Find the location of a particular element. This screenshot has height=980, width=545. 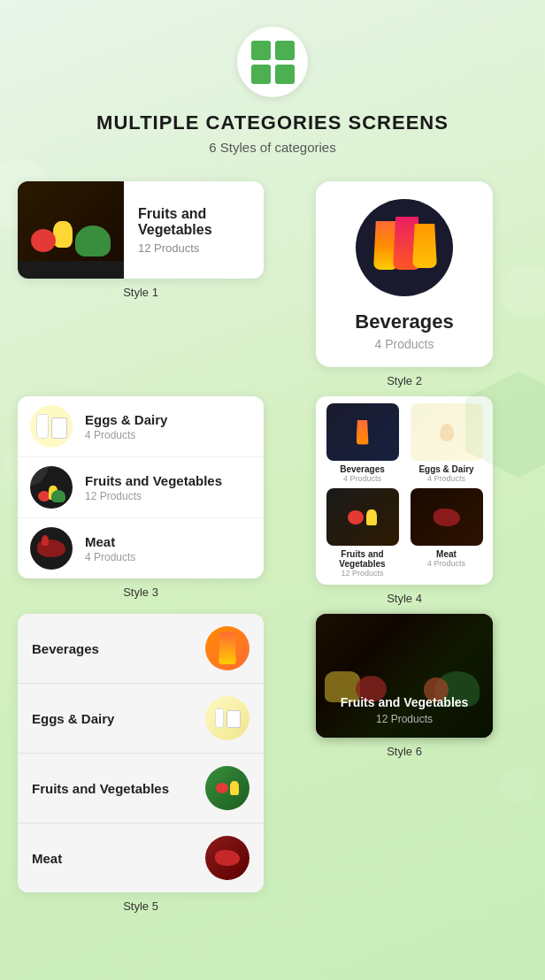

style3-card: Eggs & Dairy 4 Products Fruits and Veget… is located at coordinates (141, 487).